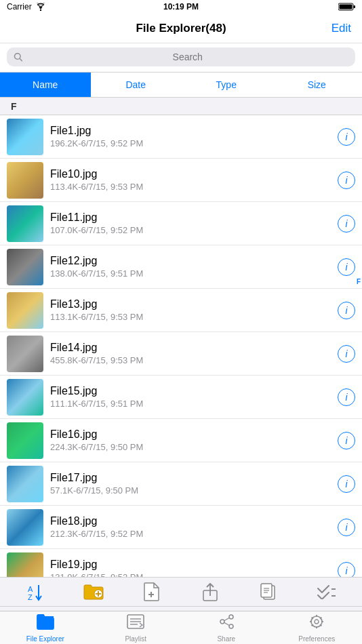 The image size is (362, 644). I want to click on share-button, so click(210, 592).